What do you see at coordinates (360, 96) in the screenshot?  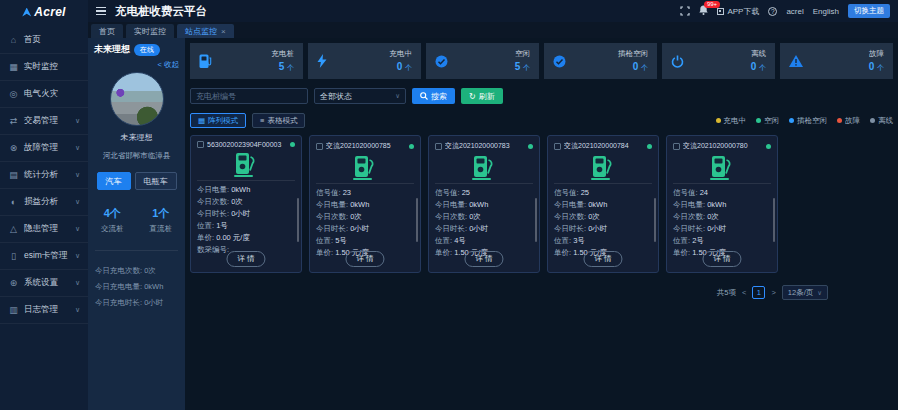 I see `status-select: 全部状态 ∨` at bounding box center [360, 96].